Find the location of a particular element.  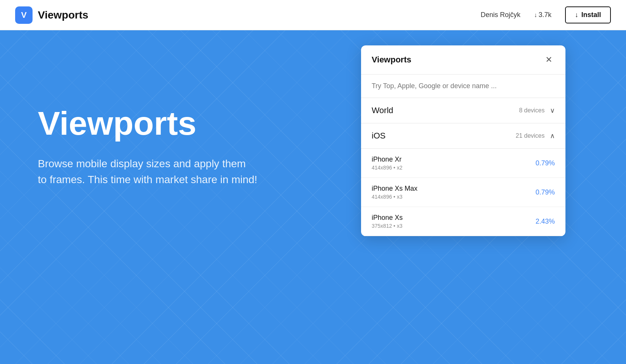

device-info-iphone-xs: iPhone Xs 375x812 • x3 is located at coordinates (387, 221).